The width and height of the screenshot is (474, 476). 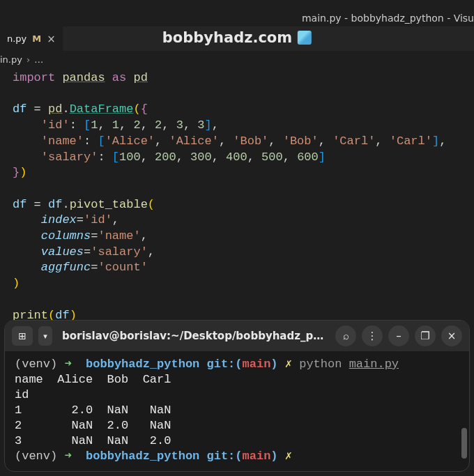 I want to click on command-arg: main.py, so click(x=374, y=364).